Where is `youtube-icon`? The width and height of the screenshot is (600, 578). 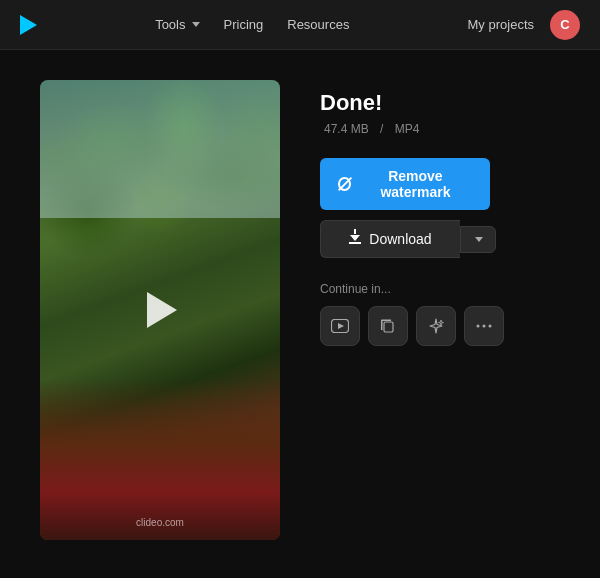
youtube-icon is located at coordinates (340, 326).